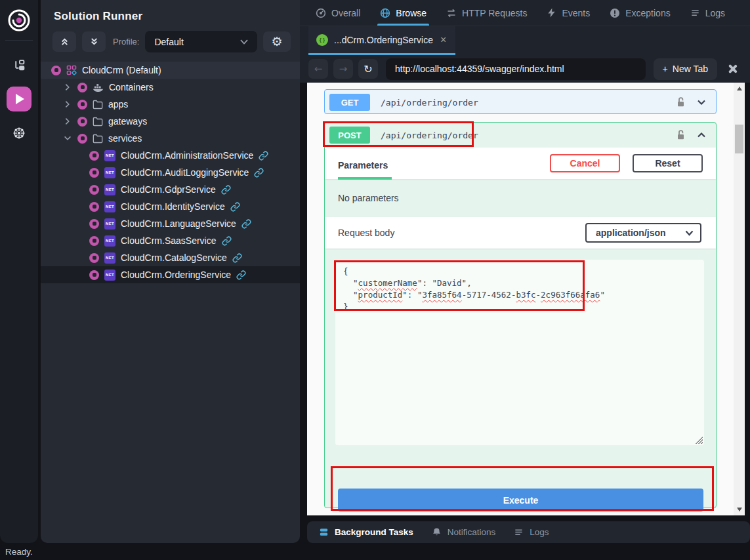 Image resolution: width=750 pixels, height=560 pixels. I want to click on tab-http-requests: HTTP Requests, so click(487, 13).